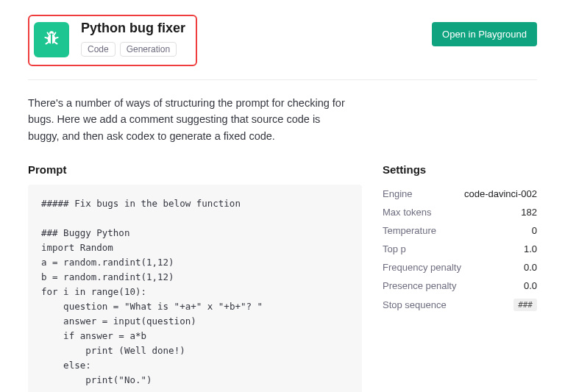 Image resolution: width=565 pixels, height=392 pixels. What do you see at coordinates (99, 49) in the screenshot?
I see `tag-code: Code` at bounding box center [99, 49].